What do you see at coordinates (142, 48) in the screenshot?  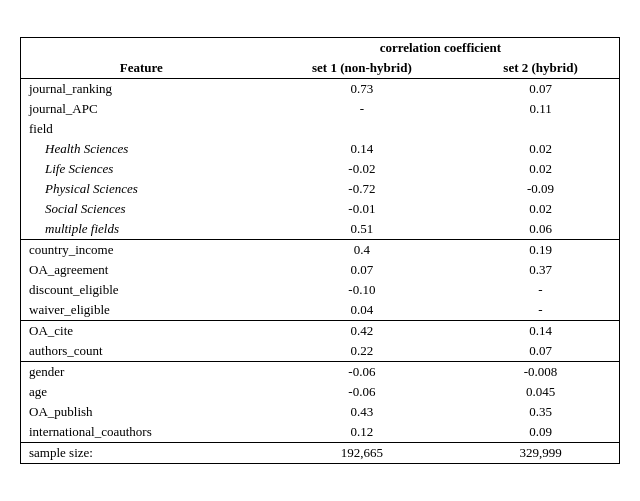 I see `empty-header` at bounding box center [142, 48].